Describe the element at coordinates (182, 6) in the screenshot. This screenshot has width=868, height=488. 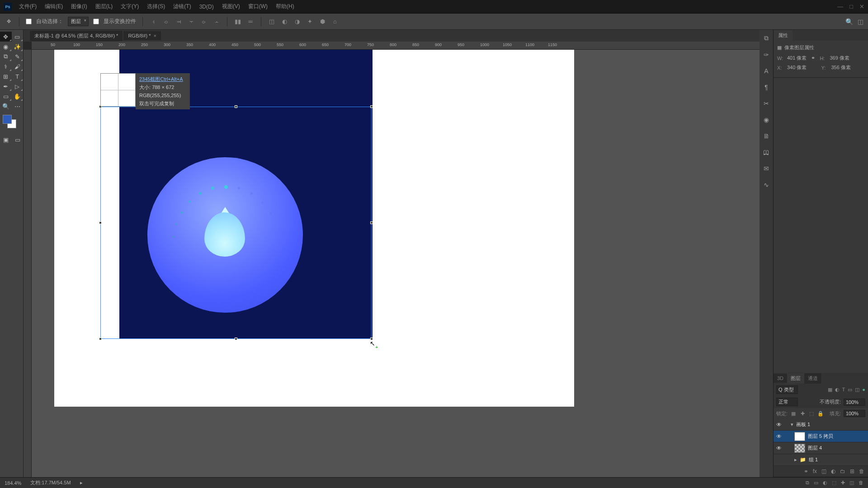
I see `menu-filter: 滤镜(T)` at that location.